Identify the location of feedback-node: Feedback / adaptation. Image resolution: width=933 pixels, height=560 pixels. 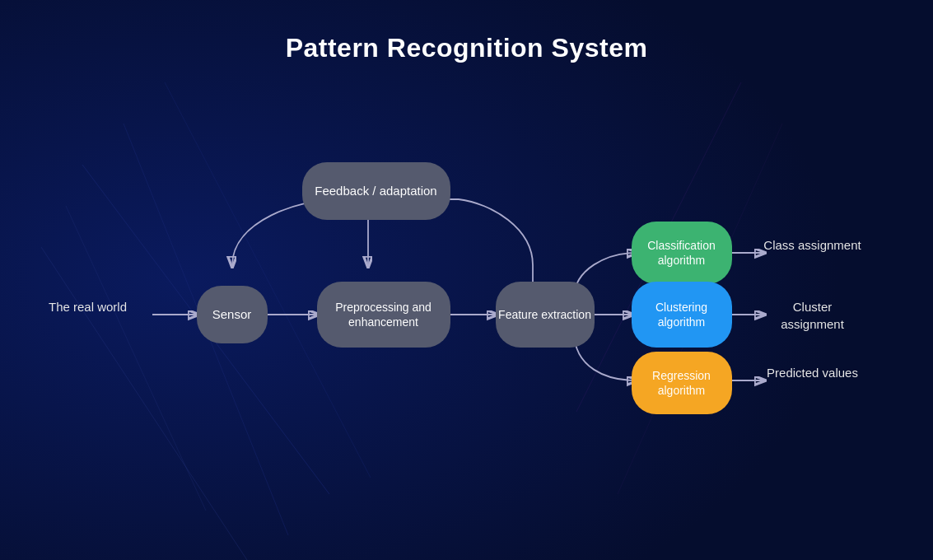
(376, 191).